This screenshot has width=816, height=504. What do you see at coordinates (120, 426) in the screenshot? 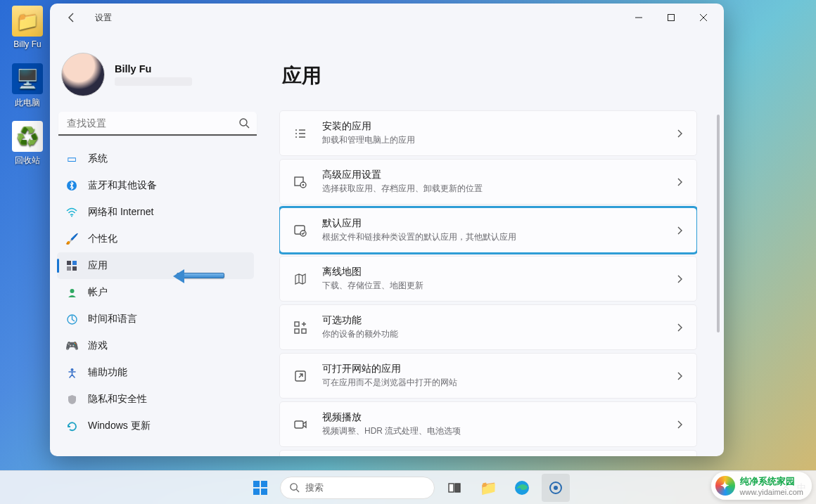
I see `sidebar-item-label: Windows 更新` at bounding box center [120, 426].